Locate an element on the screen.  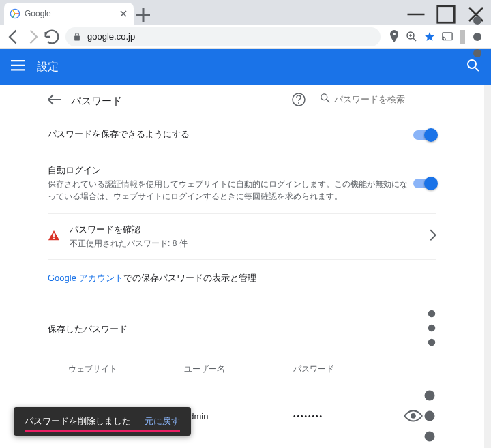
auto-signin-title: 自動ログイン is located at coordinates (230, 170).